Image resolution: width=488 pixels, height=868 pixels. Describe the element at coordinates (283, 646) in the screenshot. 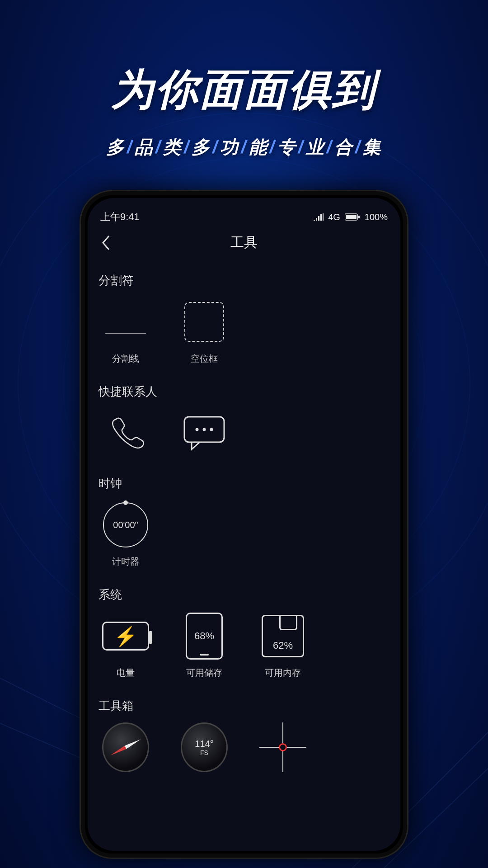

I see `memory-value: 62%` at that location.